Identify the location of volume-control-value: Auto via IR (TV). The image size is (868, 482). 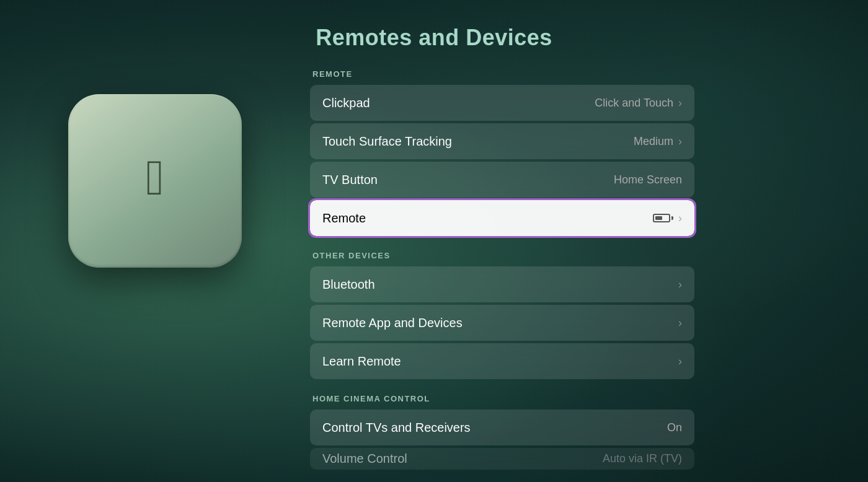
(642, 458).